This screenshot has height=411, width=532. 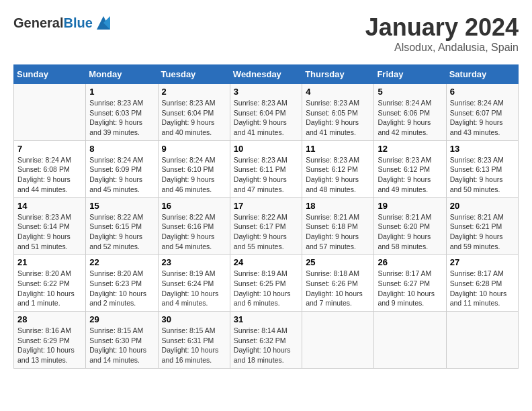 I want to click on day-info: Sunrise: 8:23 AMSunset: 6:13 PMDaylight:…, so click(x=482, y=175).